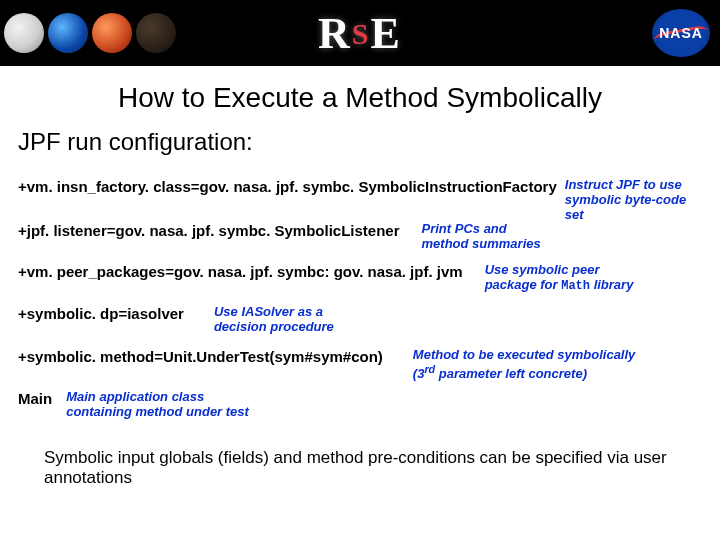 Image resolution: width=720 pixels, height=540 pixels. Describe the element at coordinates (209, 230) in the screenshot. I see `config-text: +jpf. listener=gov. nasa. jpf. symbc. Sy…` at that location.